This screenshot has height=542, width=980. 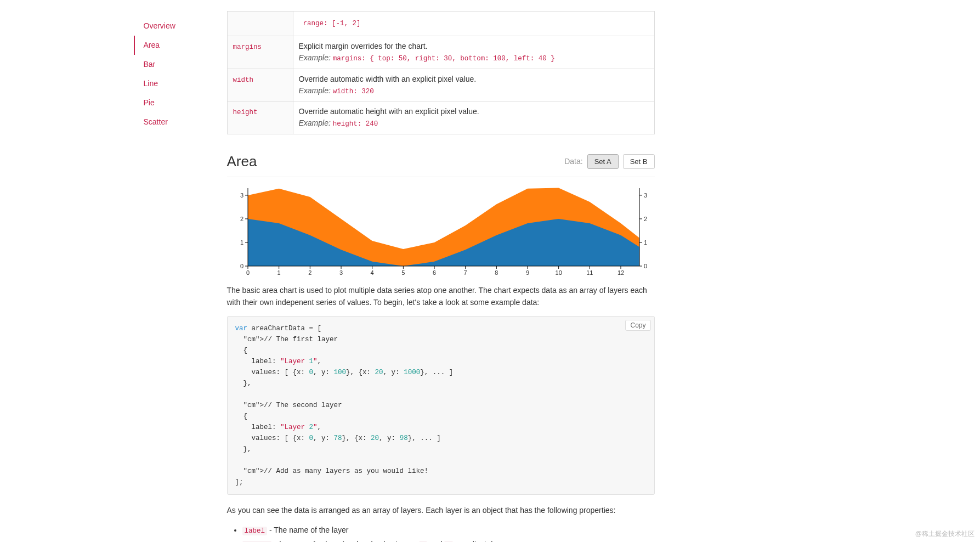 What do you see at coordinates (353, 92) in the screenshot?
I see `example-code-width: width: 320` at bounding box center [353, 92].